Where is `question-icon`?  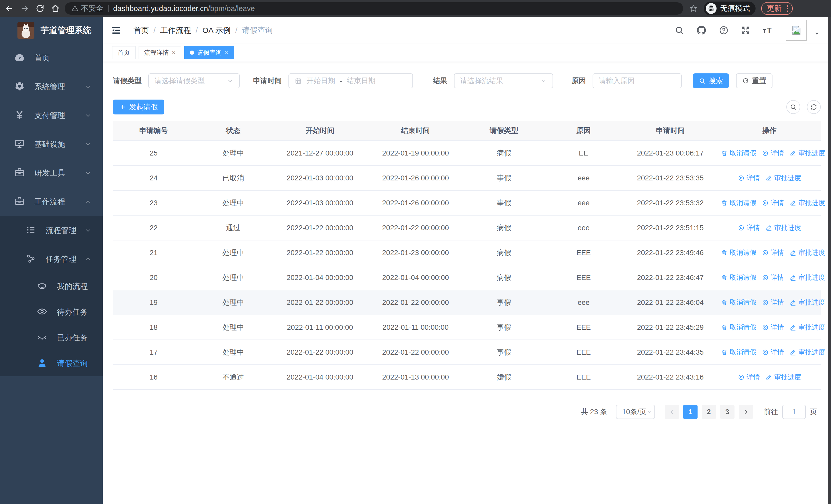
question-icon is located at coordinates (724, 30).